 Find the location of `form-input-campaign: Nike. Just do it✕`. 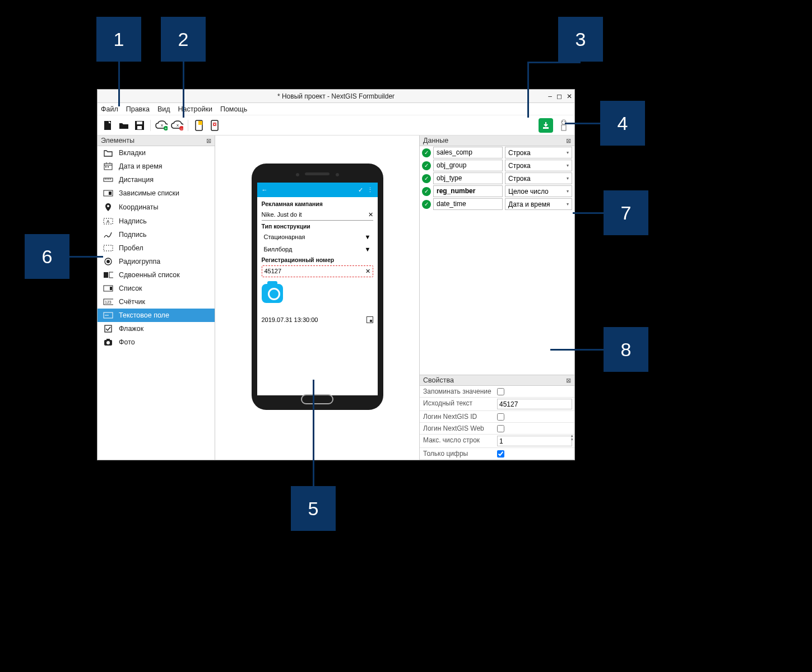

form-input-campaign: Nike. Just do it✕ is located at coordinates (317, 215).